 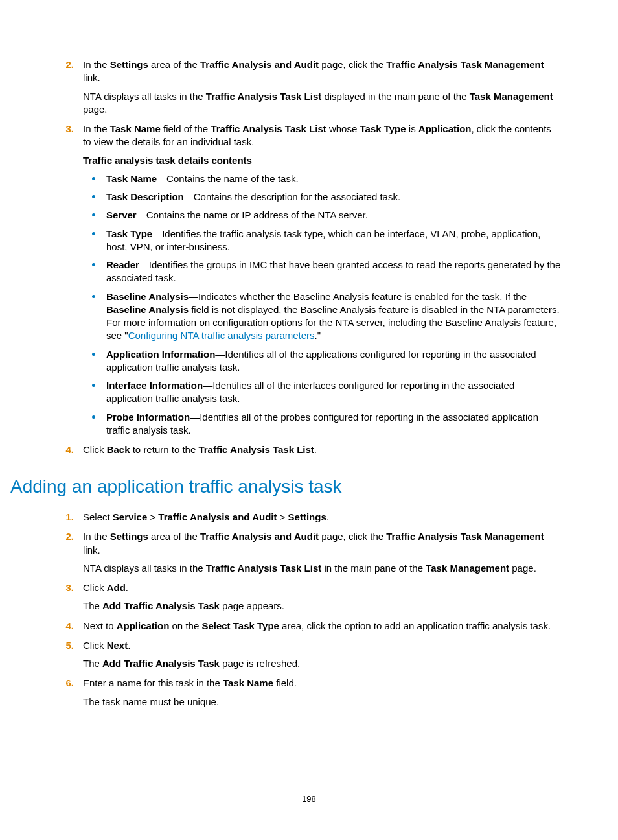 What do you see at coordinates (322, 316) in the screenshot?
I see `detail-bullet-item: Baseline Analysis—Indicates whether the …` at bounding box center [322, 316].